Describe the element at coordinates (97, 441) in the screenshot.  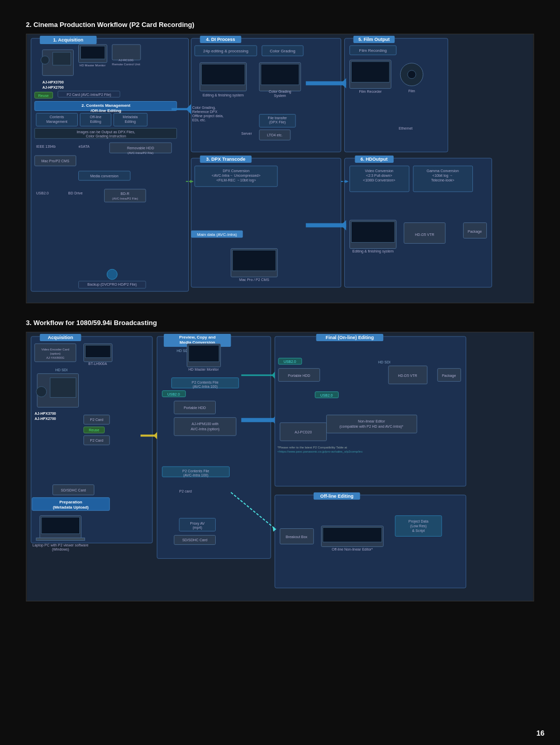
I see `svg-text: P2 Card` at that location.